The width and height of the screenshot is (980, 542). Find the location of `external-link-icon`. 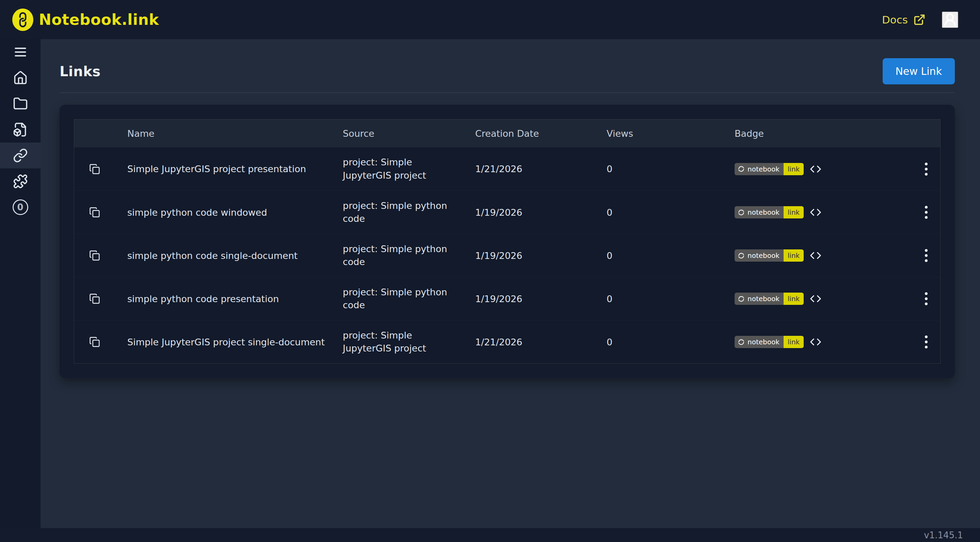

external-link-icon is located at coordinates (920, 20).